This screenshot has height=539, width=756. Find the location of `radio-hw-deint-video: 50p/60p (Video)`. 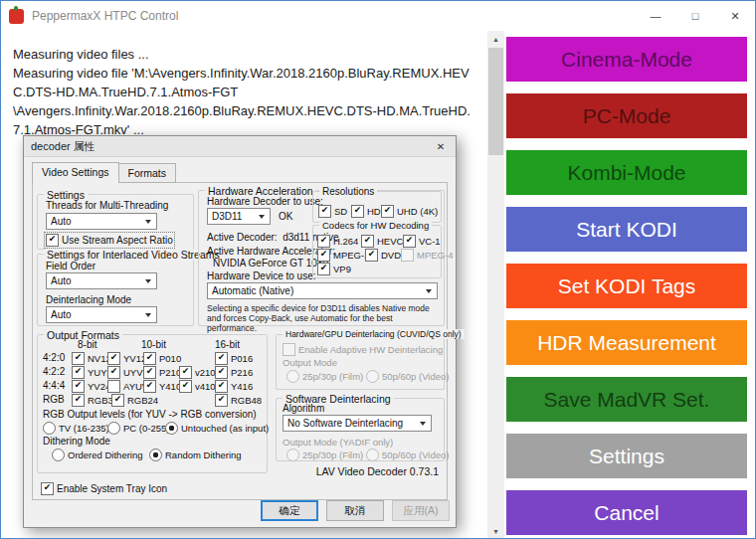

radio-hw-deint-video: 50p/60p (Video) is located at coordinates (408, 376).